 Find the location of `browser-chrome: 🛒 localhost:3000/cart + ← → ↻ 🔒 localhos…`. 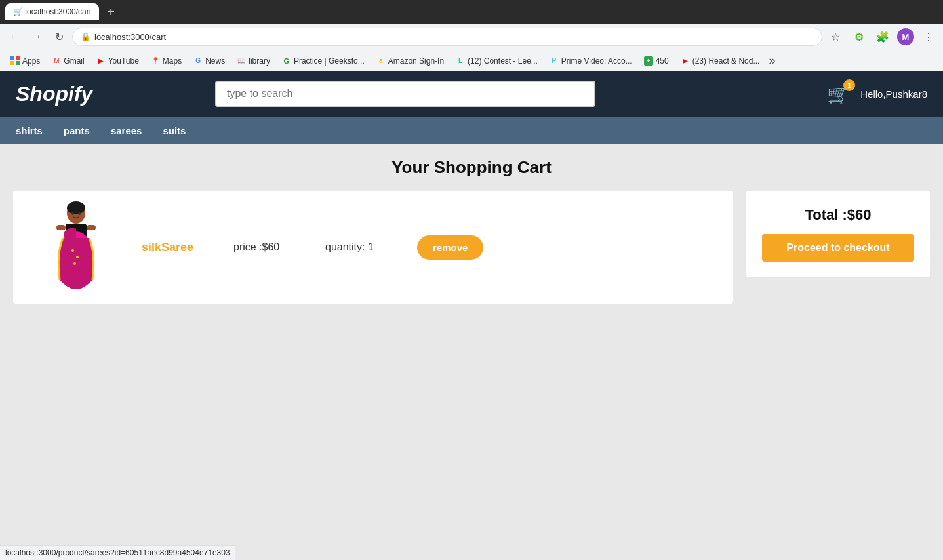

browser-chrome: 🛒 localhost:3000/cart + ← → ↻ 🔒 localhos… is located at coordinates (472, 35).